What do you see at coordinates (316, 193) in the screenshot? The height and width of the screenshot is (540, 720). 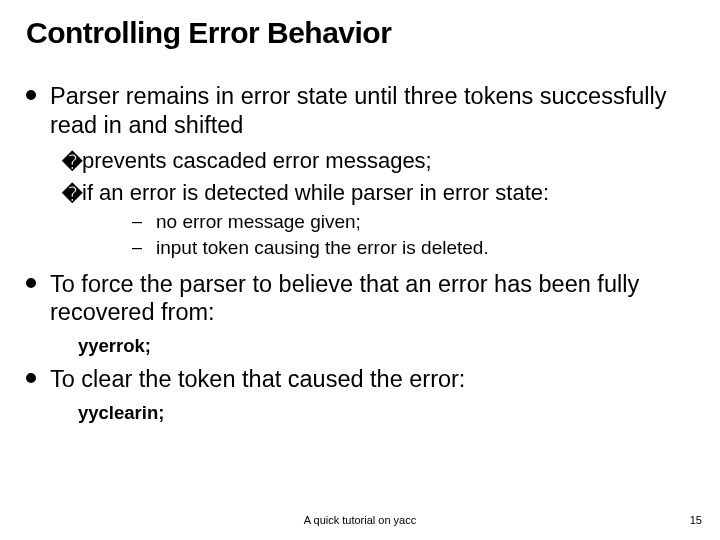 I see `bullet-text: if an error is detected while parser in …` at bounding box center [316, 193].